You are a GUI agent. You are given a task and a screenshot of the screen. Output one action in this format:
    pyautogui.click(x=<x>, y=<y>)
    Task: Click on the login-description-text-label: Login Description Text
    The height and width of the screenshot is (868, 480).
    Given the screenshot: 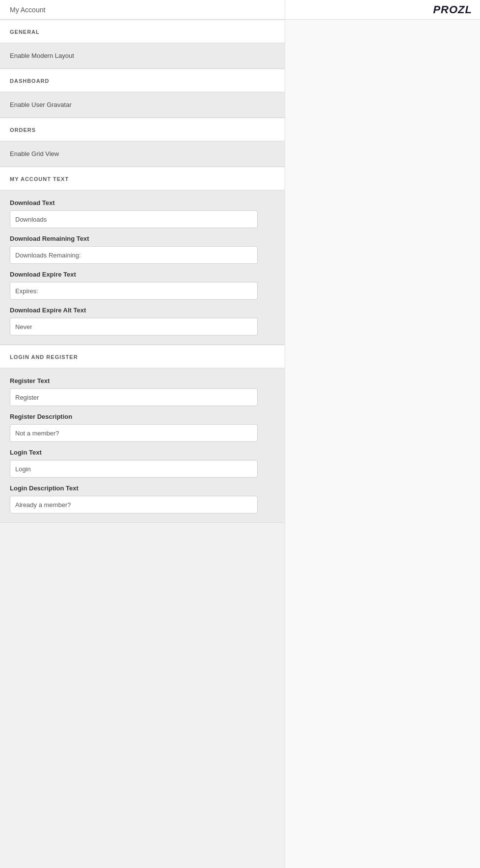 What is the action you would take?
    pyautogui.click(x=142, y=488)
    